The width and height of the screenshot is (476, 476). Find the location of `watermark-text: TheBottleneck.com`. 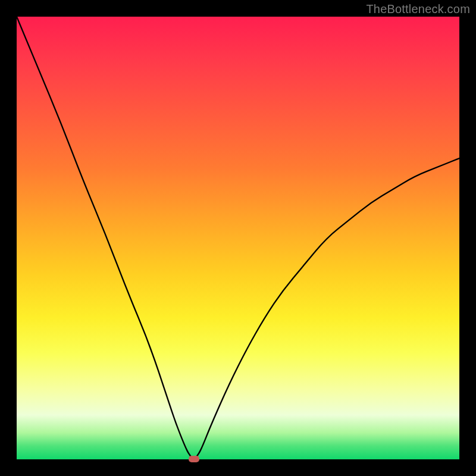

watermark-text: TheBottleneck.com is located at coordinates (418, 10).